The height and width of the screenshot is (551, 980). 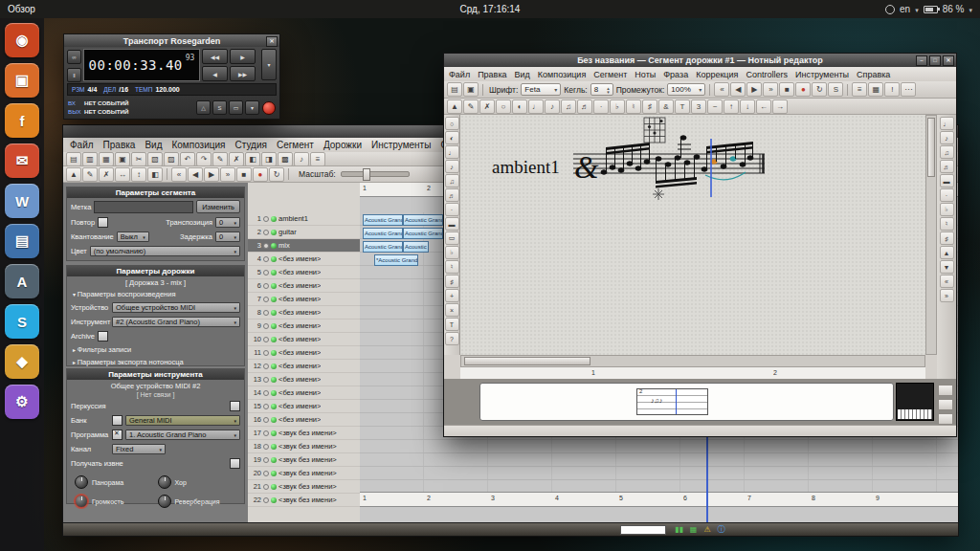 I want to click on skype-icon: S, so click(x=22, y=321).